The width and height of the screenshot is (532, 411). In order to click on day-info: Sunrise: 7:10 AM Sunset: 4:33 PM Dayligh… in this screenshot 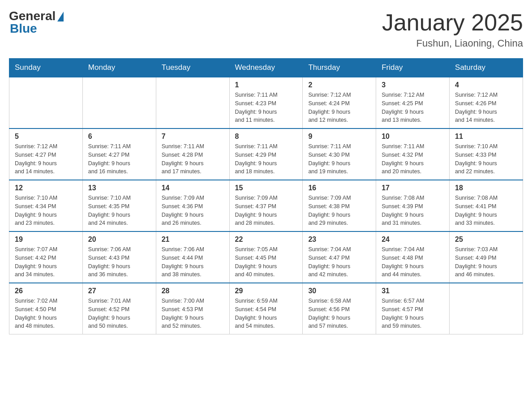, I will do `click(486, 159)`.